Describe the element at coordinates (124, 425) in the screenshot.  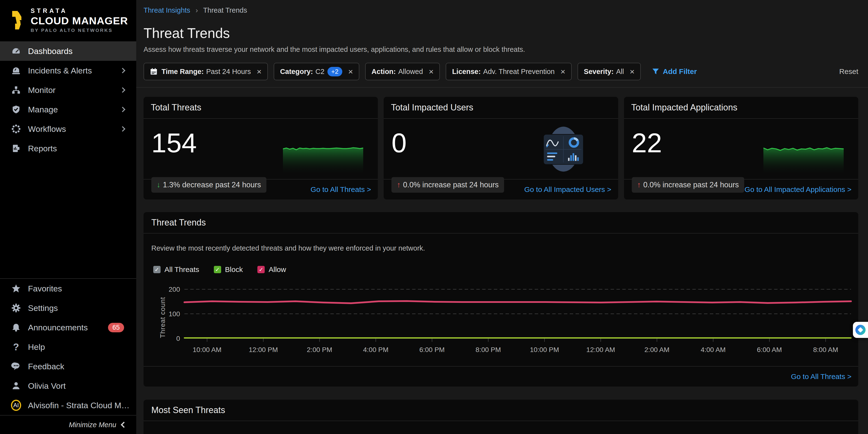
I see `chevron-left-icon` at that location.